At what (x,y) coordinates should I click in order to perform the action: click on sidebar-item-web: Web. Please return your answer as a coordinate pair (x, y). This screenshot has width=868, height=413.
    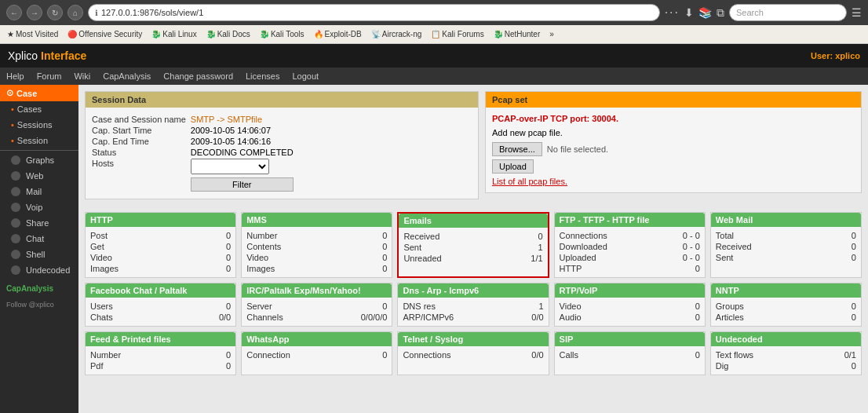
    Looking at the image, I should click on (39, 176).